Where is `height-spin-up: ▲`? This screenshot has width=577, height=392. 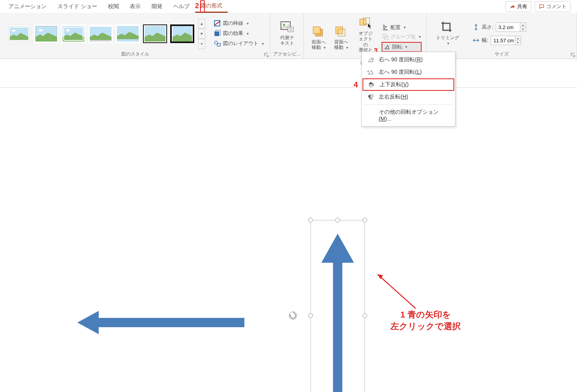 height-spin-up: ▲ is located at coordinates (523, 25).